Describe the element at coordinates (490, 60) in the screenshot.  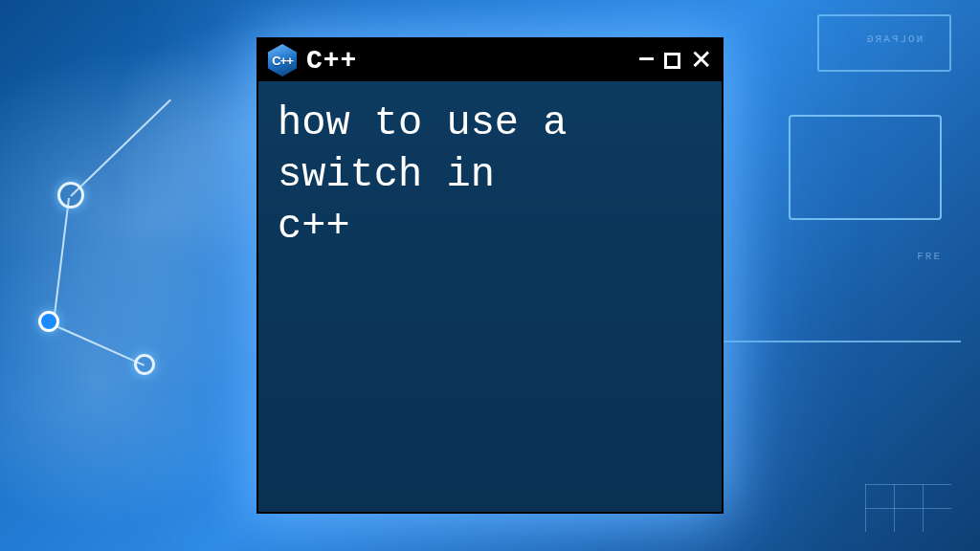
I see `titlebar: C++ C++ – ✕` at that location.